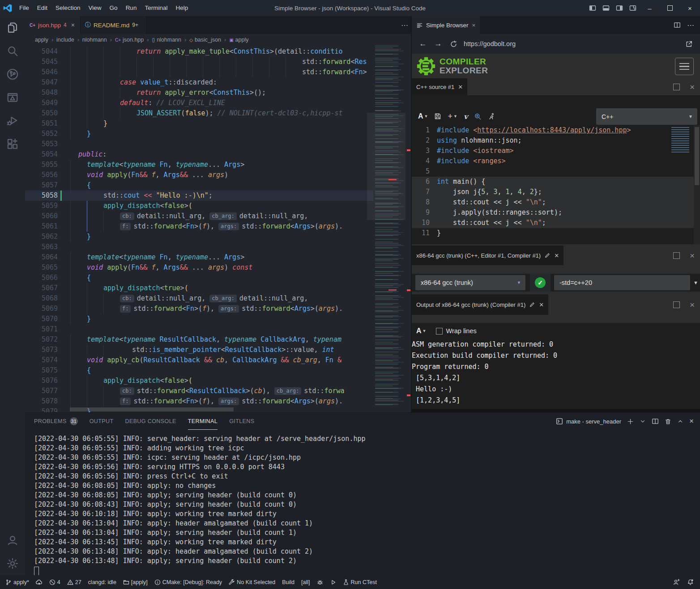  What do you see at coordinates (423, 44) in the screenshot?
I see `back-icon: ←` at bounding box center [423, 44].